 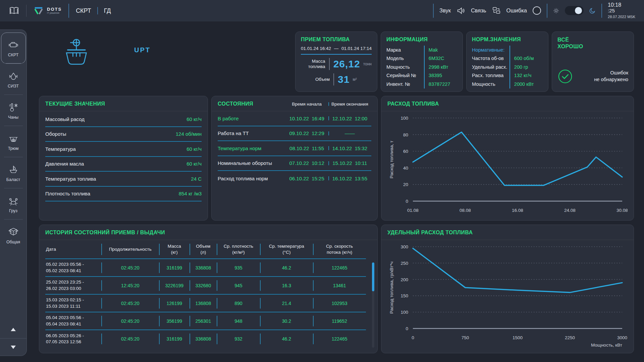 I want to click on history-cell-density: 890, so click(x=238, y=303).